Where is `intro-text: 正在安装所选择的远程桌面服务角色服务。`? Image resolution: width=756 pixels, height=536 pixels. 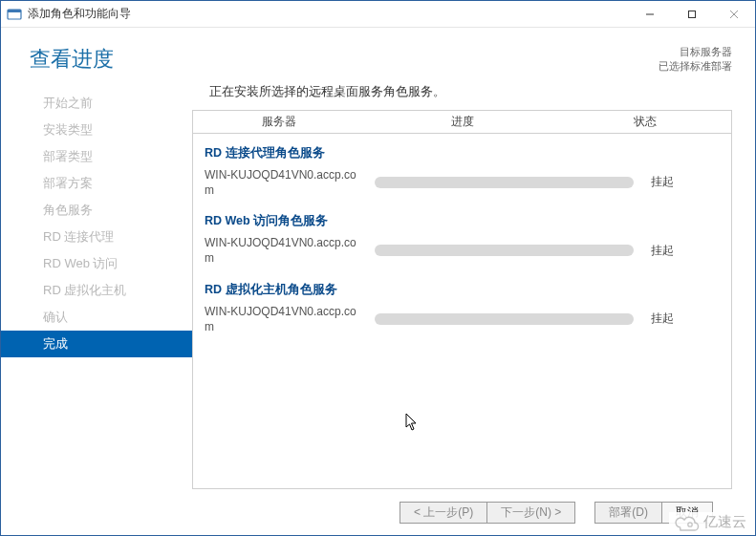
intro-text: 正在安装所选择的远程桌面服务角色服务。 is located at coordinates (463, 97).